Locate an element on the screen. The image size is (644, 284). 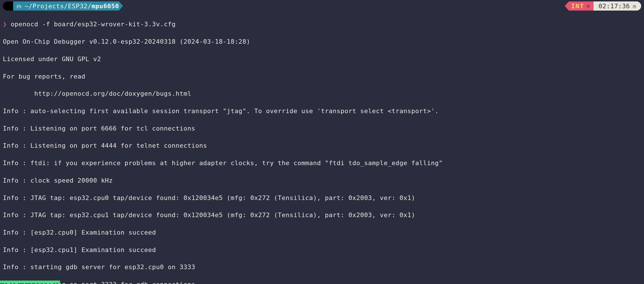
output-line: Info : [esp32.cpu1] Examination succeed is located at coordinates (322, 250).